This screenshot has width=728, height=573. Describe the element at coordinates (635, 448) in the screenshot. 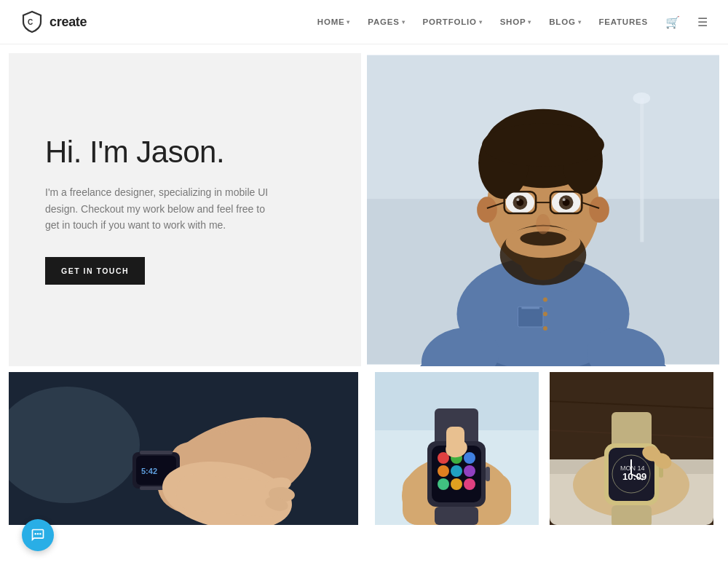

I see `portfolio-item-3: MON 14 10:09` at that location.